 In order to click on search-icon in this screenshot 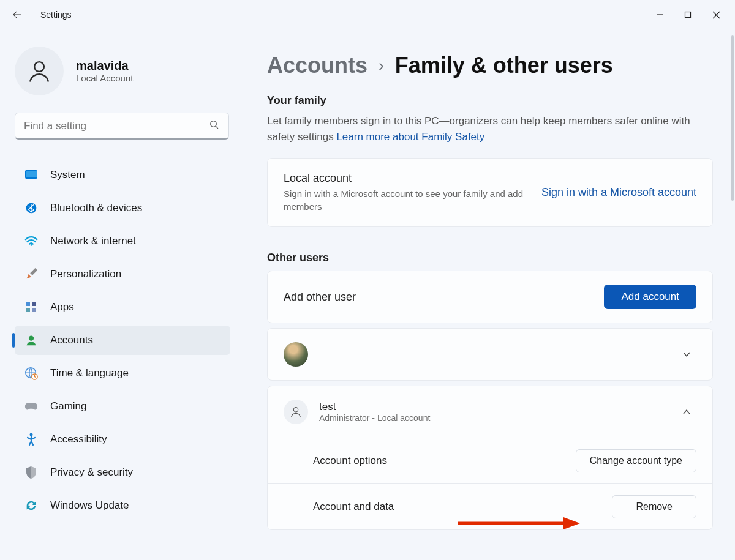, I will do `click(214, 126)`.